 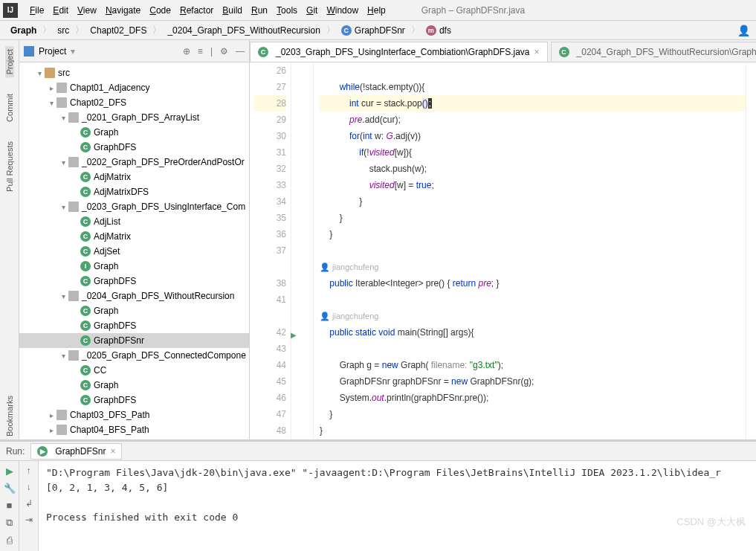 I want to click on user-avatar-icon: 👤, so click(x=743, y=30).